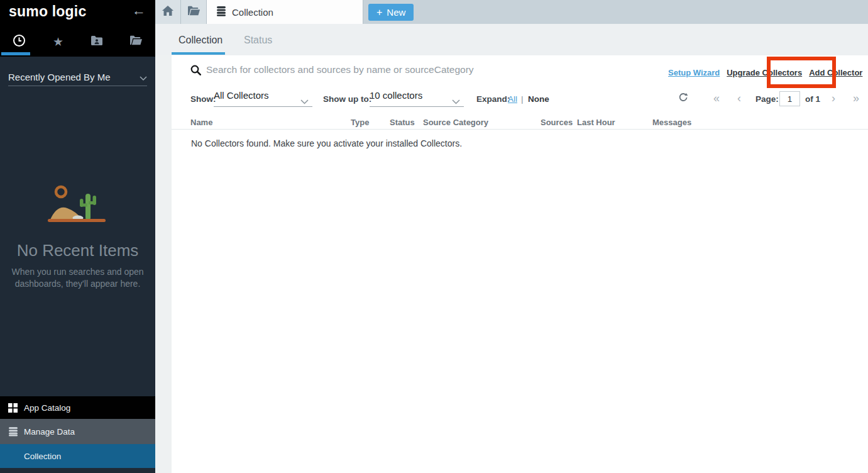 Image resolution: width=868 pixels, height=473 pixels. Describe the element at coordinates (672, 122) in the screenshot. I see `column-header-messages: Messages` at that location.